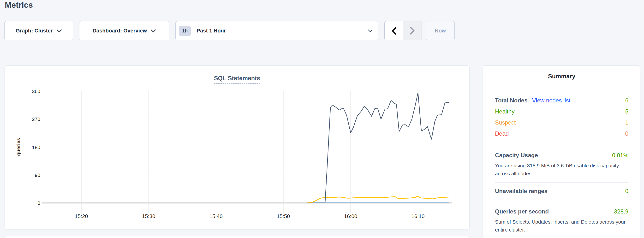 The width and height of the screenshot is (644, 238). What do you see at coordinates (237, 237) in the screenshot?
I see `next-chart-card` at bounding box center [237, 237].